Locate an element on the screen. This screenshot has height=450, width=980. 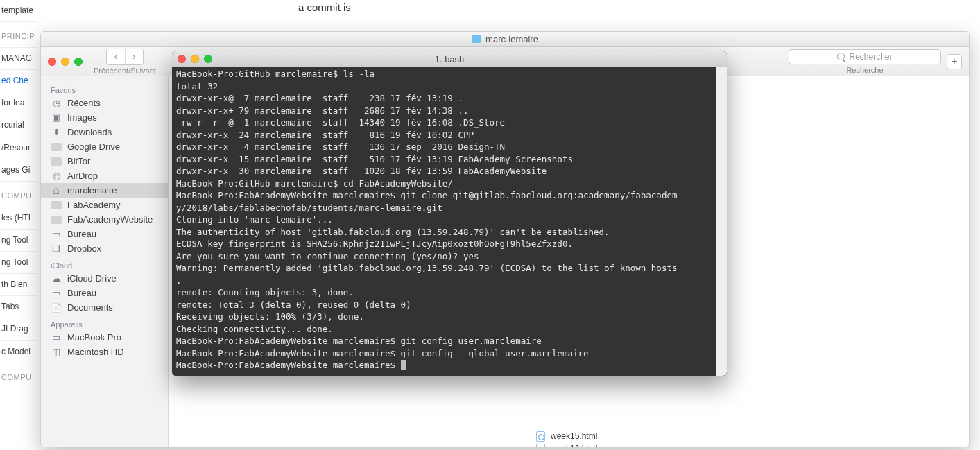
search-input: Rechercher is located at coordinates (865, 57).